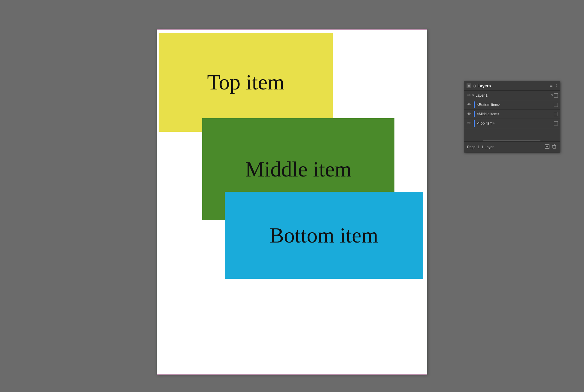  Describe the element at coordinates (513, 95) in the screenshot. I see `layer1-name: Layer 1` at that location.